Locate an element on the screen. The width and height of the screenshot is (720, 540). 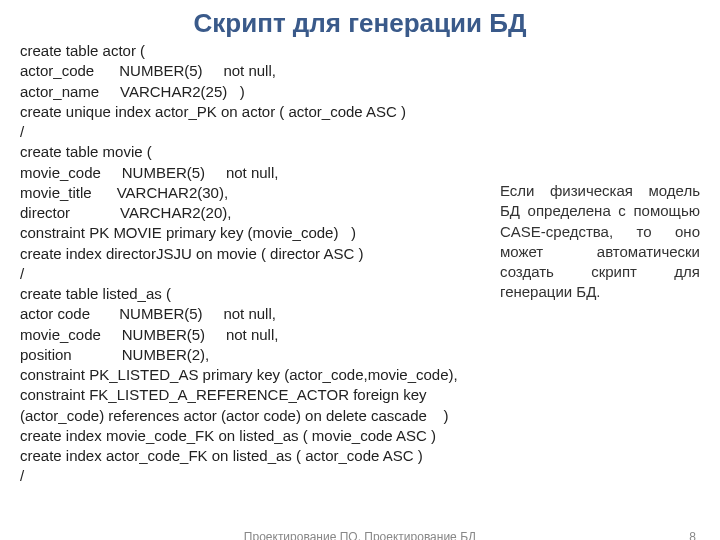
footer-text: Проектирование ПО. Проектирование БД is located at coordinates (360, 535).